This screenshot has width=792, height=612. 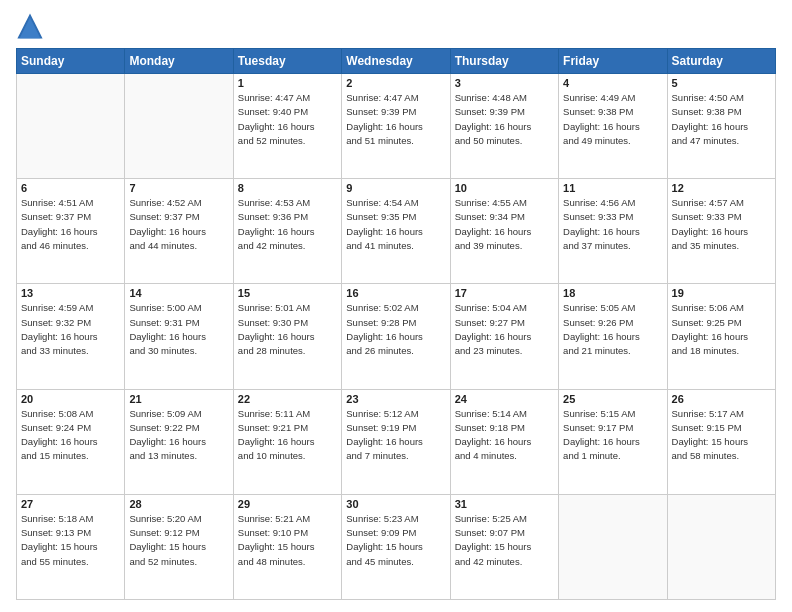 I want to click on calendar-cell: 28Sunrise: 5:20 AM Sunset: 9:12 PM Dayli…, so click(x=179, y=546).